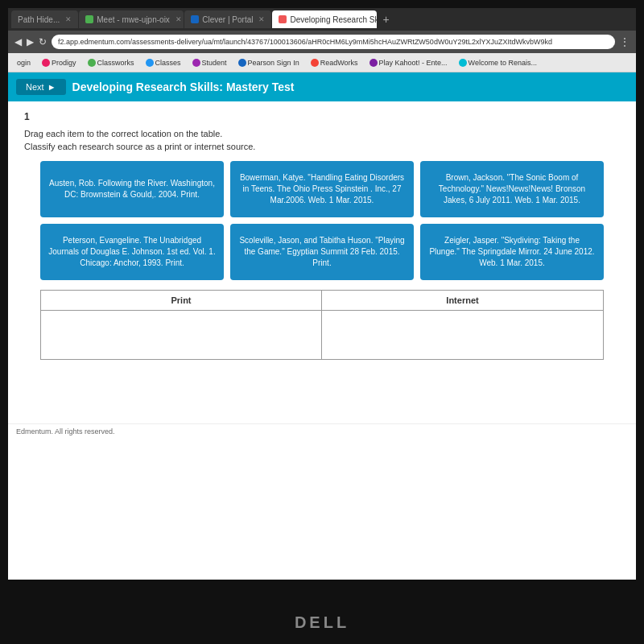 This screenshot has height=644, width=644. What do you see at coordinates (512, 252) in the screenshot?
I see `card-text: Zeigler, Jasper. "Skydiving: Taking the …` at bounding box center [512, 252].